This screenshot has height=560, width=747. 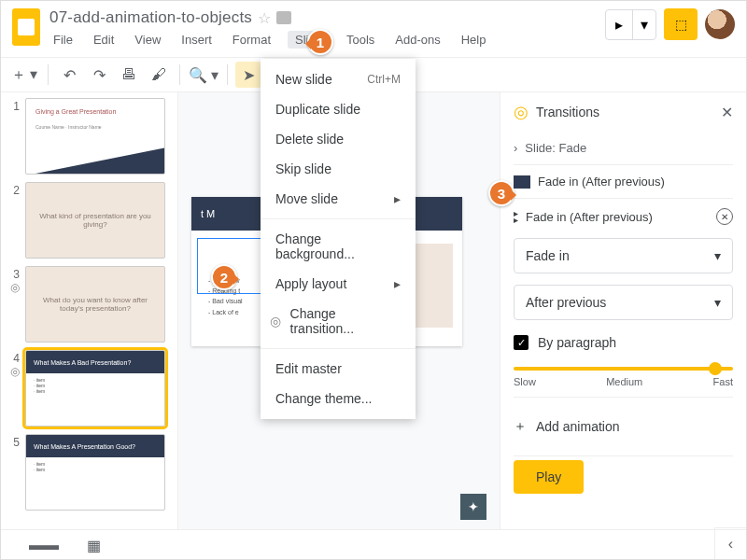 I want to click on doc-title: 07-add-animation-to-objects, so click(x=151, y=18).